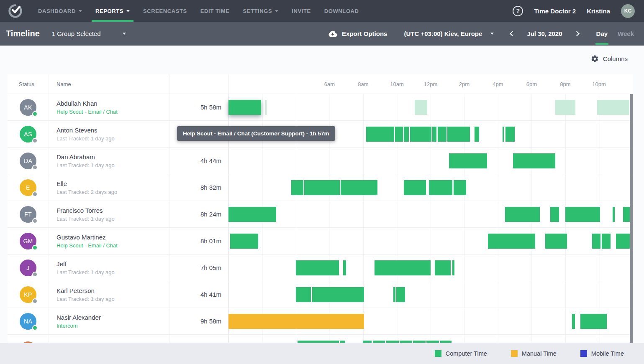  Describe the element at coordinates (464, 84) in the screenshot. I see `hour-tick-2pm: 2pm` at that location.